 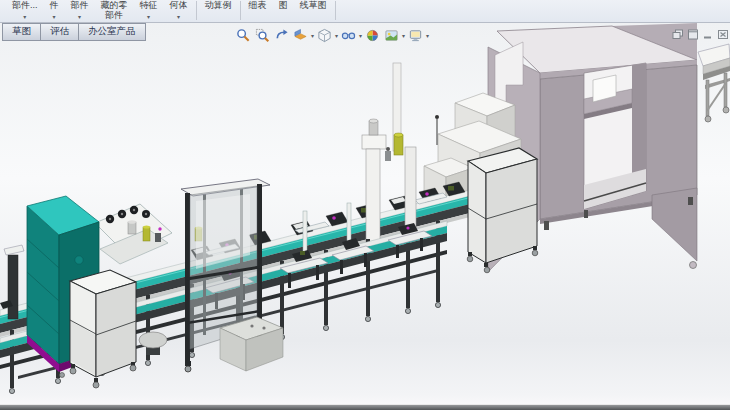 I want to click on window-maximize-button, so click(x=693, y=32).